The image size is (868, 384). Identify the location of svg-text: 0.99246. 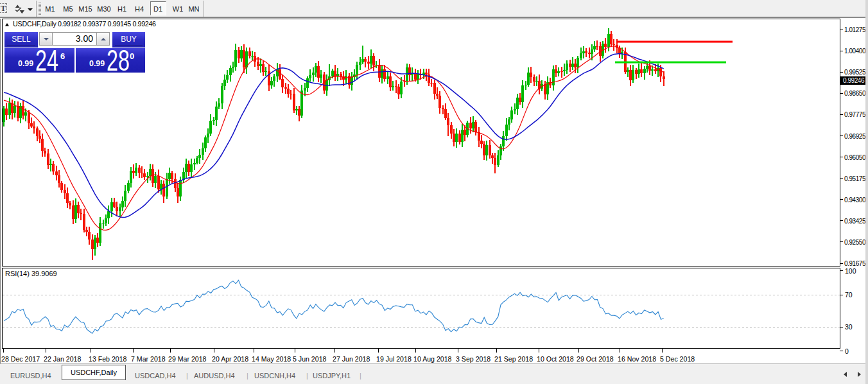
(854, 81).